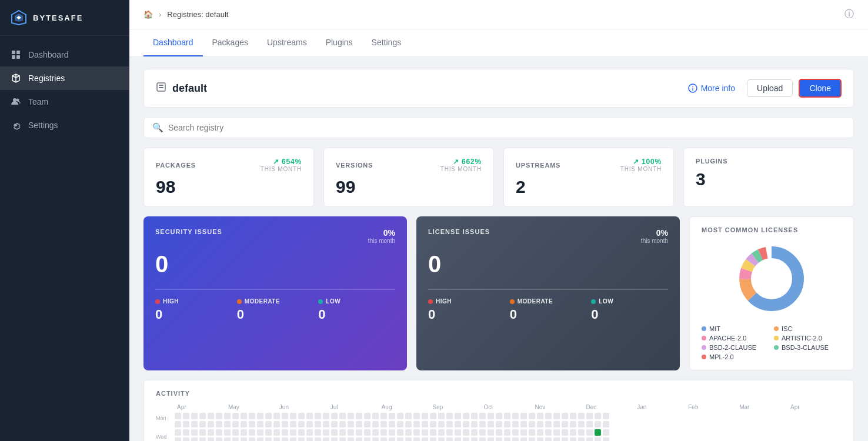 The height and width of the screenshot is (441, 868). Describe the element at coordinates (382, 241) in the screenshot. I see `security-pct-label: this month` at that location.